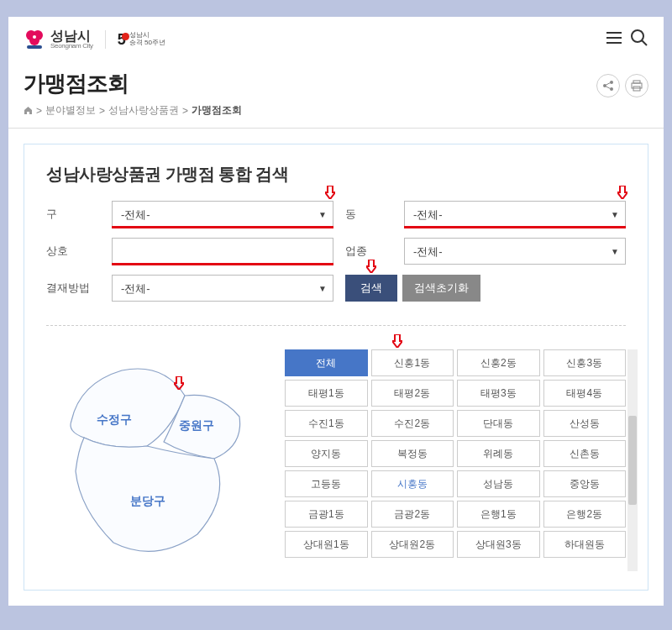 This screenshot has width=672, height=630. What do you see at coordinates (585, 393) in the screenshot?
I see `dong-button: 태평4동` at bounding box center [585, 393].